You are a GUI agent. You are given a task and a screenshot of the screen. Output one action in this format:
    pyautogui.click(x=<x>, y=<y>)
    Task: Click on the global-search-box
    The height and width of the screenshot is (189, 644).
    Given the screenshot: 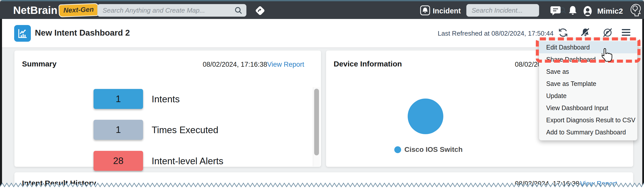 What is the action you would take?
    pyautogui.click(x=172, y=10)
    